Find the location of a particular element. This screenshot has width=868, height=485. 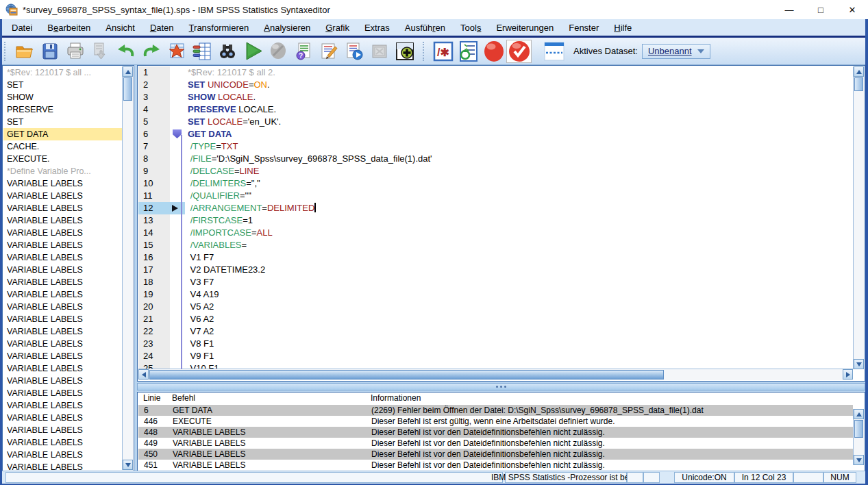

sidebar-scroll-thumb is located at coordinates (127, 89).